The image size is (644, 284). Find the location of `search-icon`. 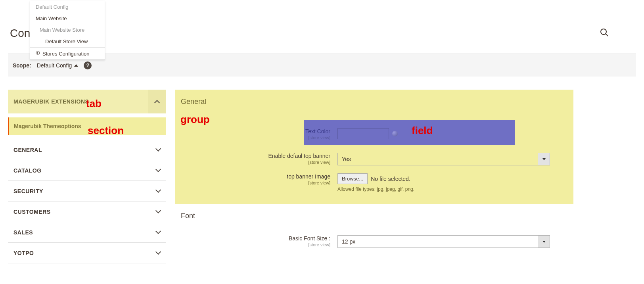

search-icon is located at coordinates (604, 33).